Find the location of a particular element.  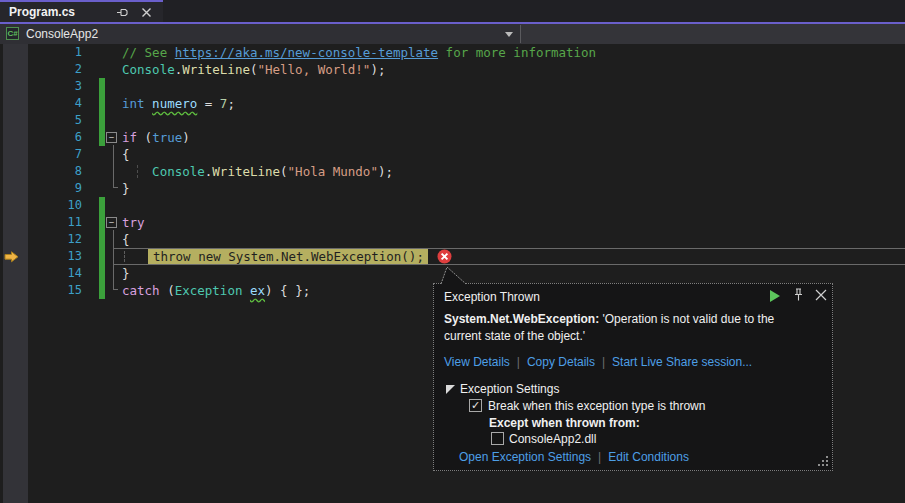

line-number: 11 is located at coordinates (55, 222).